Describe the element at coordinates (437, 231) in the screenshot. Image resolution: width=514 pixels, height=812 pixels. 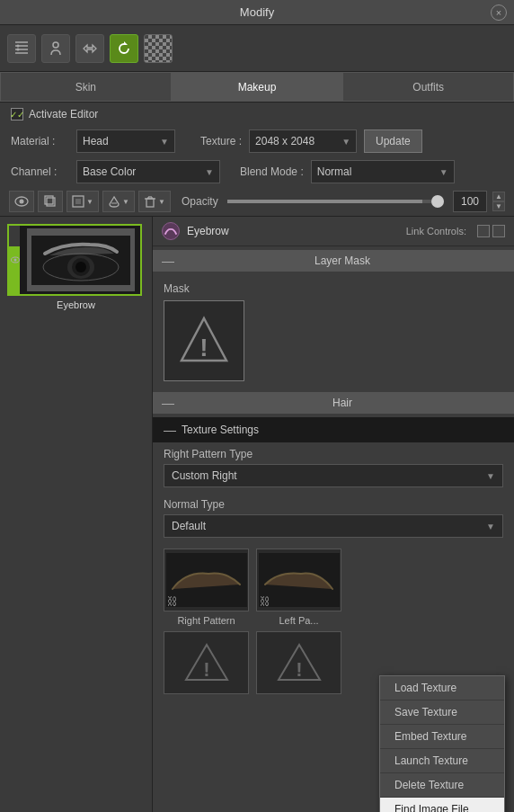
I see `link-controls-label: Link Controls:` at that location.